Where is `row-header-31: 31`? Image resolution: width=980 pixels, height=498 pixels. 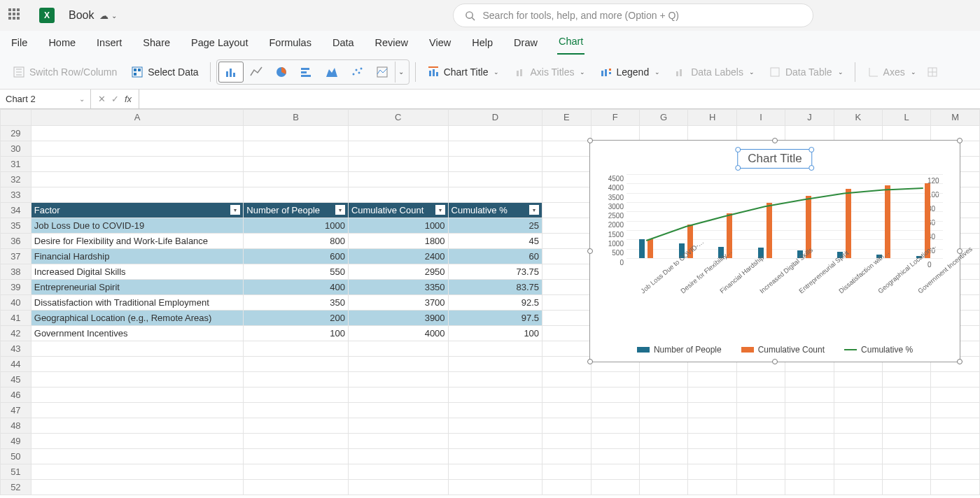
row-header-31: 31 is located at coordinates (16, 164).